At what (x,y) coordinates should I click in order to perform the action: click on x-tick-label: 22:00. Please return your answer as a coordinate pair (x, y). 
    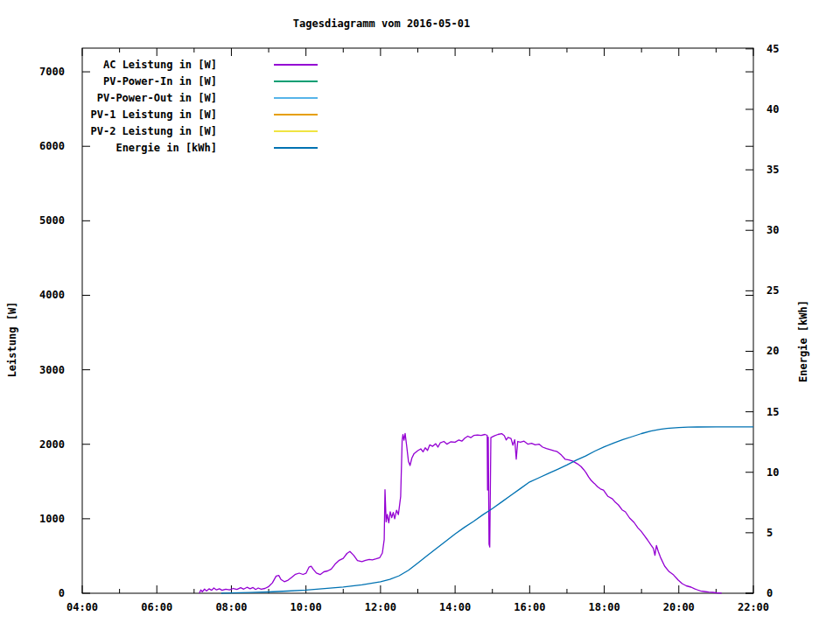
    Looking at the image, I should click on (753, 607).